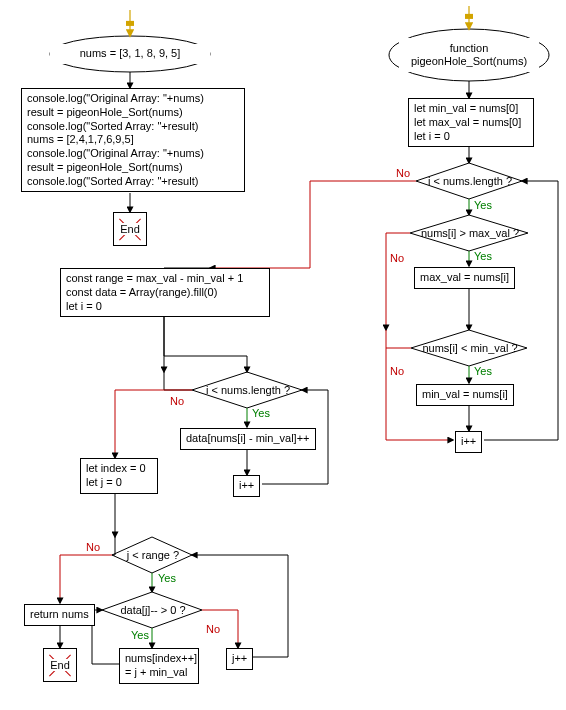 This screenshot has height=710, width=566. Describe the element at coordinates (60, 615) in the screenshot. I see `return-nums: return nums` at that location.